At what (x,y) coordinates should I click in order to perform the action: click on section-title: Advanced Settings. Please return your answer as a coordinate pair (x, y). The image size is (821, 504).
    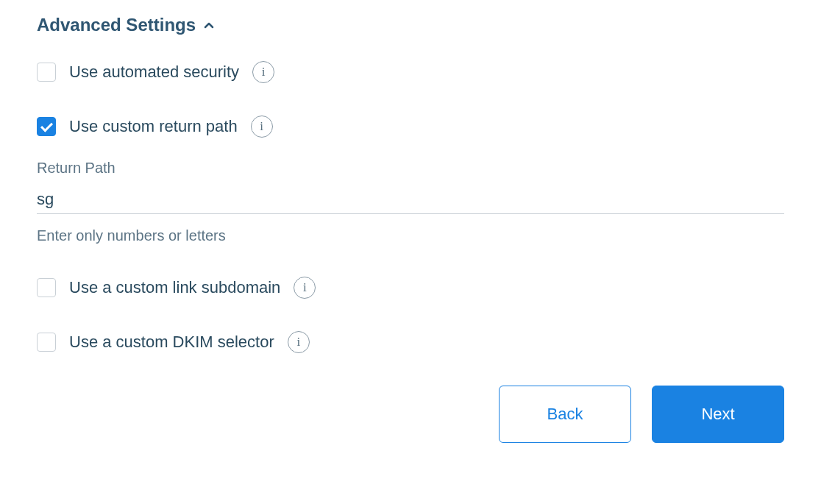
    Looking at the image, I should click on (116, 25).